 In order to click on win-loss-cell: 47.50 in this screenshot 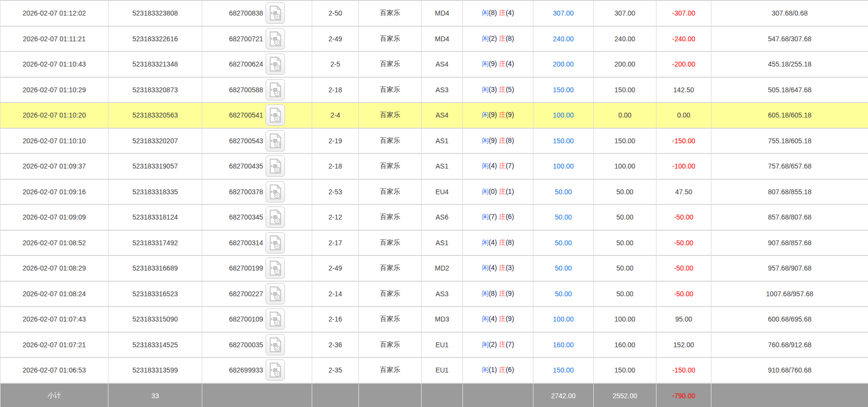, I will do `click(684, 192)`.